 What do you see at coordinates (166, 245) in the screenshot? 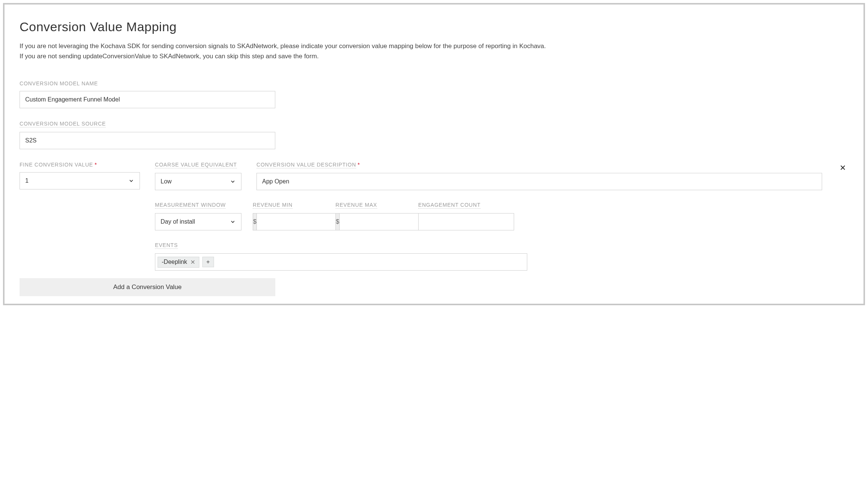
I see `events-label: EVENTS` at bounding box center [166, 245].